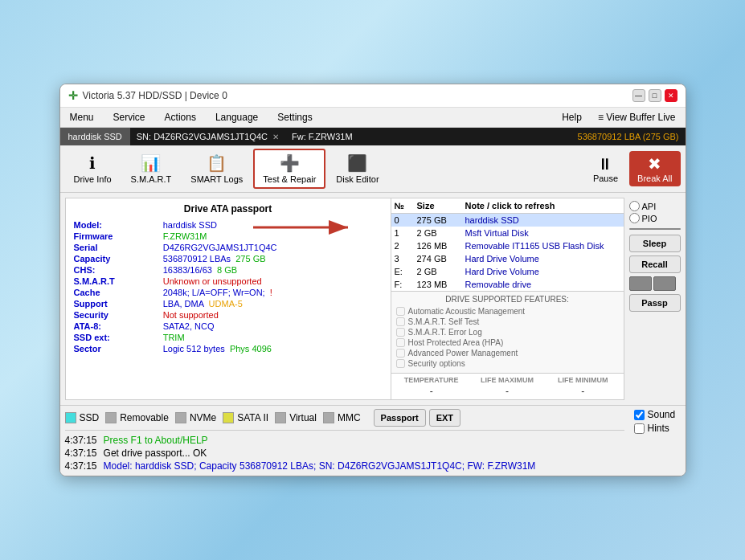 This screenshot has height=560, width=745. What do you see at coordinates (273, 337) in the screenshot?
I see `row-value: TRIM` at bounding box center [273, 337].